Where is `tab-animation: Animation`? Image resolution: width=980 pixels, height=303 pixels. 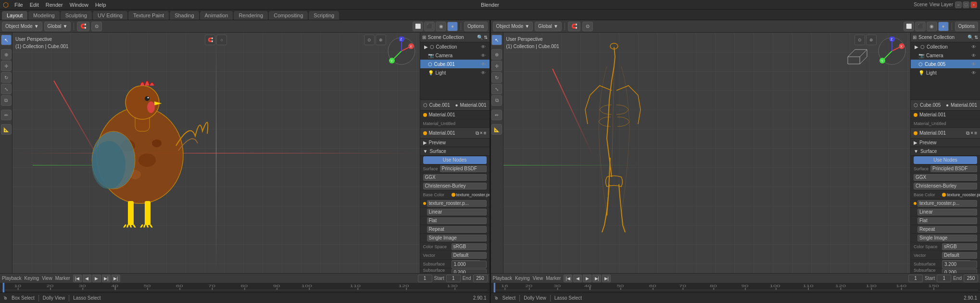 tab-animation: Animation is located at coordinates (216, 15).